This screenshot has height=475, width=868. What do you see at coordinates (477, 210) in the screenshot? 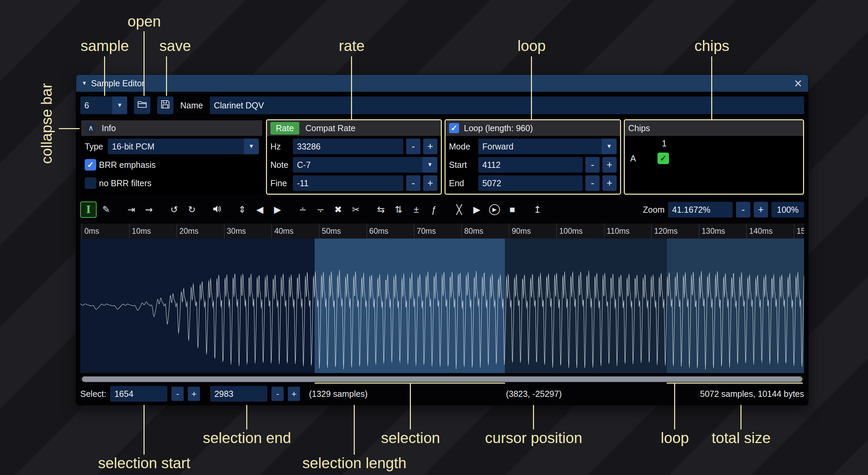
I see `preview-button: ▶` at bounding box center [477, 210].